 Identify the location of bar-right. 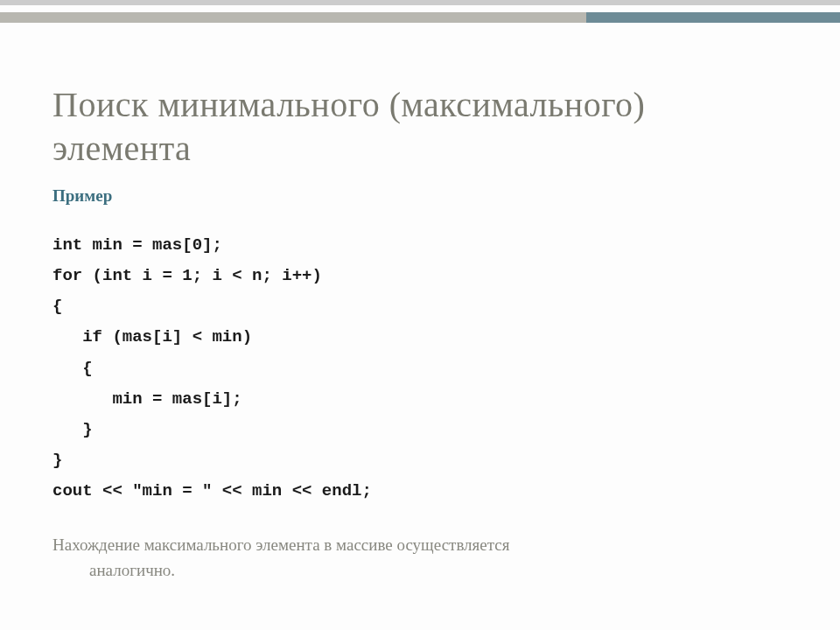
(713, 18).